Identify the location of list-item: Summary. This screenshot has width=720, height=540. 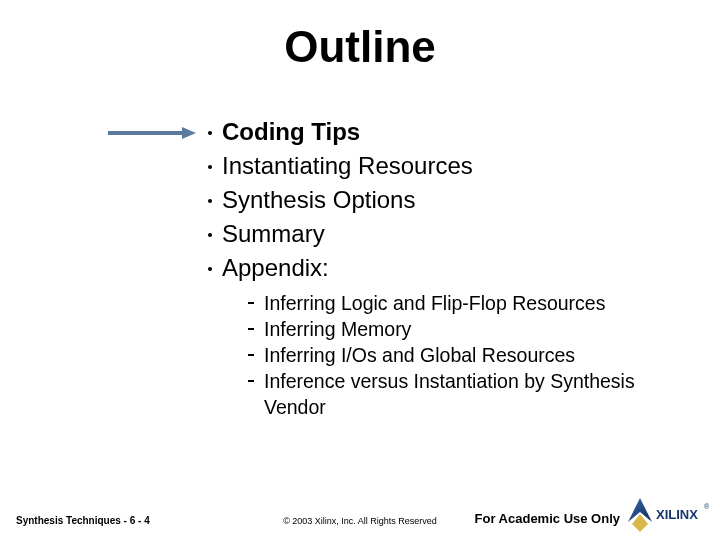
(348, 234).